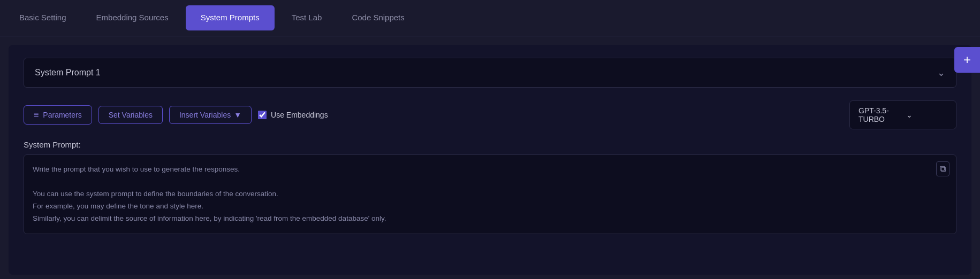  I want to click on parameters-button: Parameters, so click(58, 115).